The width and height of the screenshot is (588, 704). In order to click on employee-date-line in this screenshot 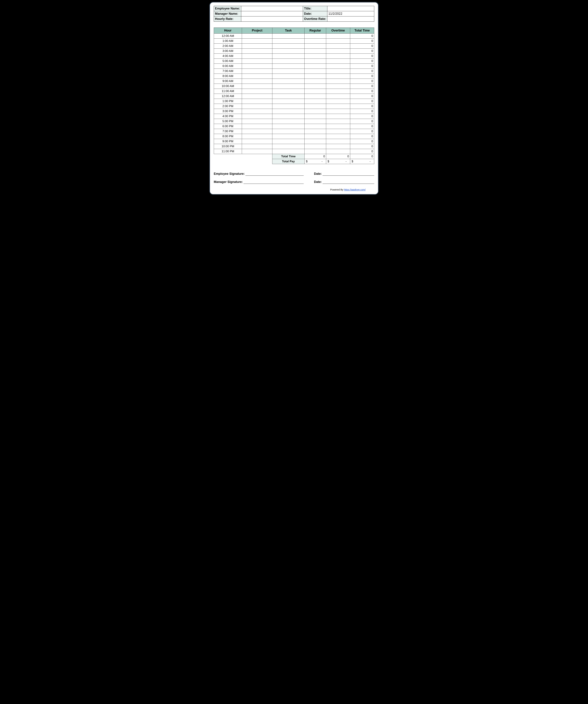, I will do `click(348, 174)`.